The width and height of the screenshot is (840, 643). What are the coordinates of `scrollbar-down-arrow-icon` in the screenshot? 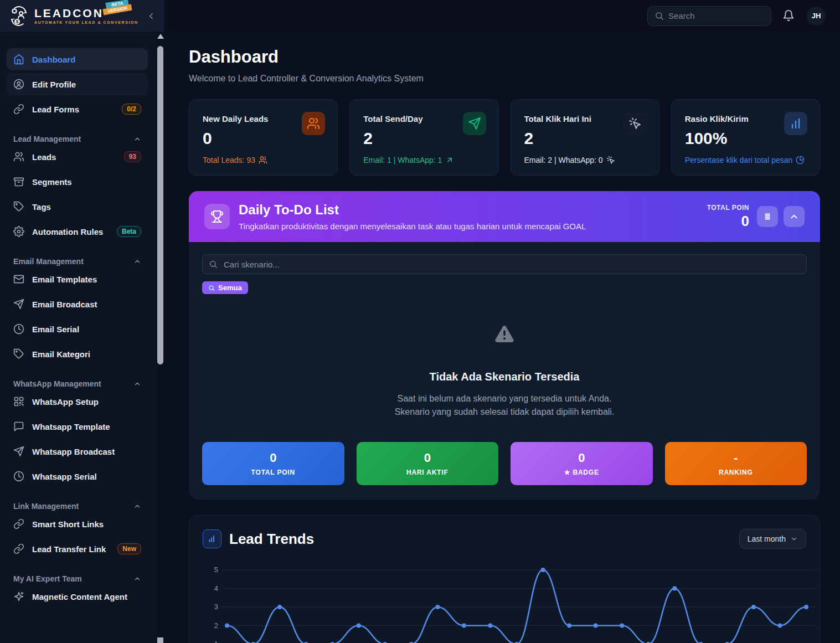 It's located at (161, 640).